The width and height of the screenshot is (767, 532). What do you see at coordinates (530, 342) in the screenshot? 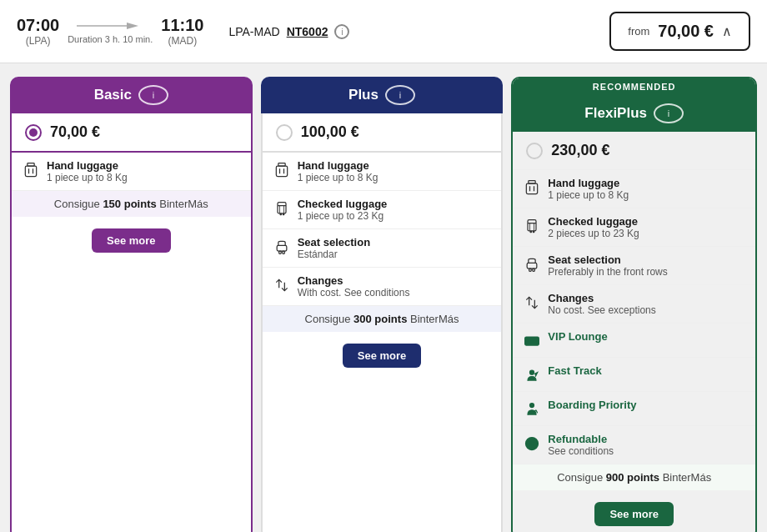
I see `svg-text: VIP` at bounding box center [530, 342].